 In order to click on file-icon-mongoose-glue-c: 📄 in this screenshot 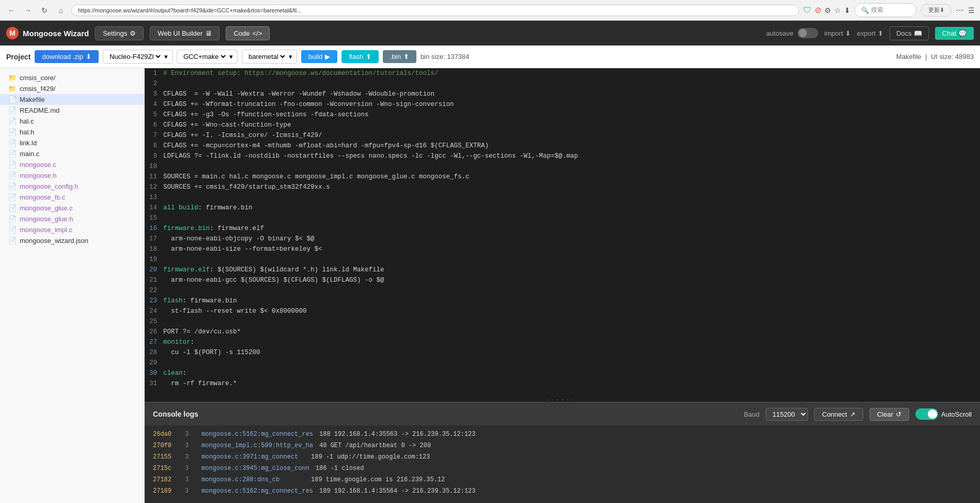, I will do `click(12, 208)`.